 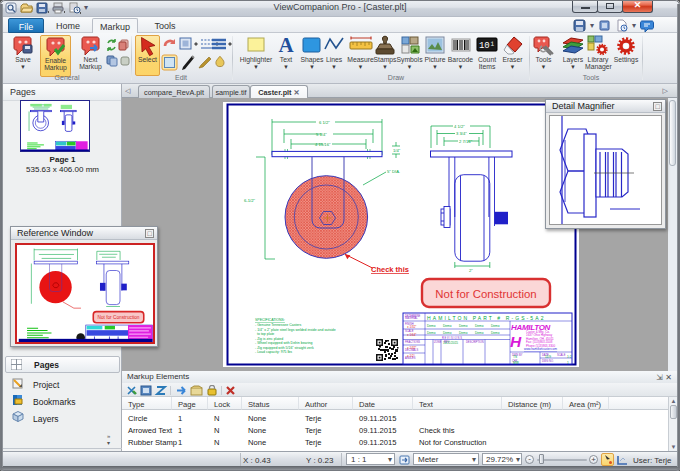 I want to click on svg-text: 6-1/2", so click(x=250, y=200).